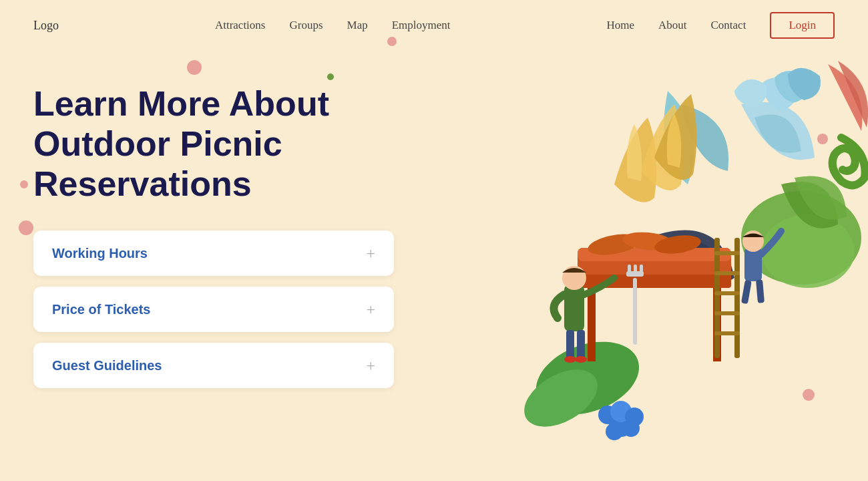 The width and height of the screenshot is (868, 481). Describe the element at coordinates (673, 25) in the screenshot. I see `nav-about: About` at that location.